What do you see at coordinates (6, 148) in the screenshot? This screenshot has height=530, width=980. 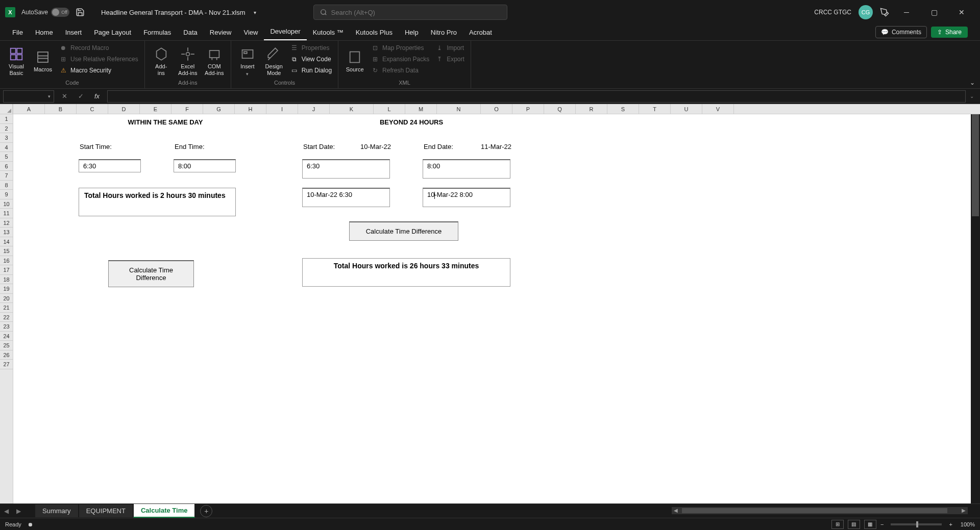 I see `row-header: 4` at bounding box center [6, 148].